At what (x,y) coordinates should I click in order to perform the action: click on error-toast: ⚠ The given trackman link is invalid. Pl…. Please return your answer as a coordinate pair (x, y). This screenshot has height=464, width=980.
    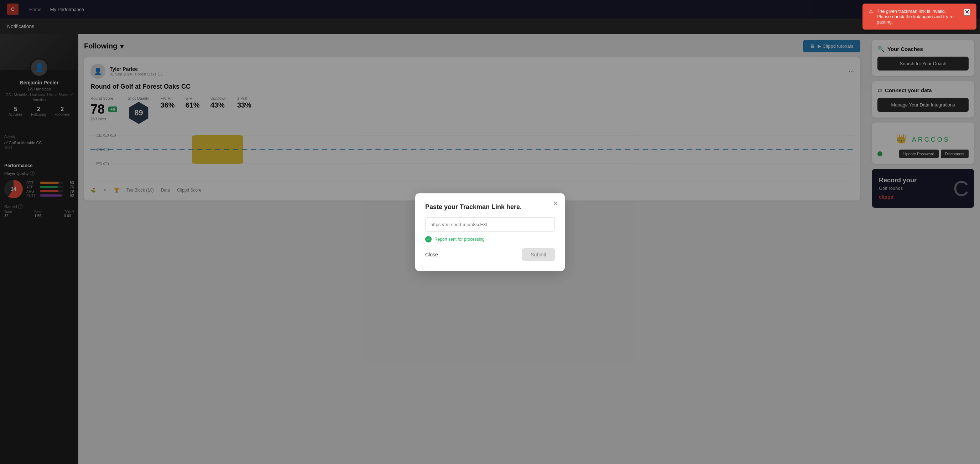
    Looking at the image, I should click on (920, 17).